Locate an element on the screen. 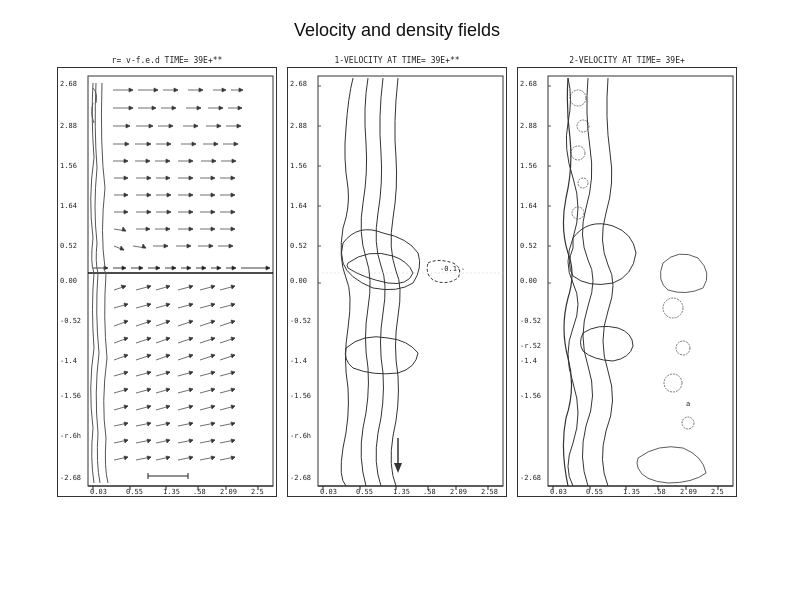 The width and height of the screenshot is (794, 595). svg-text: a is located at coordinates (688, 404).